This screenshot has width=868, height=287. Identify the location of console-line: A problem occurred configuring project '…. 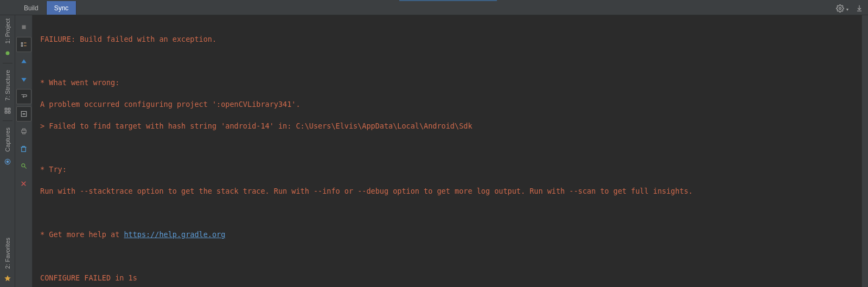
(454, 104).